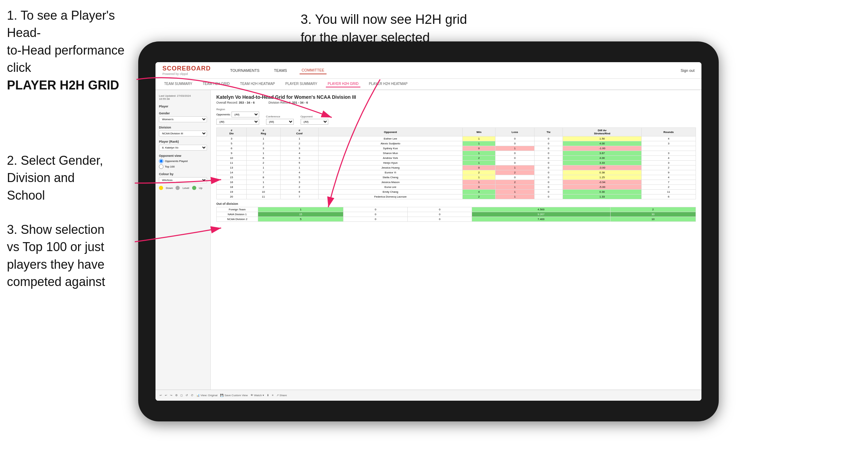  I want to click on nav-tournaments: TOURNAMENTS, so click(245, 70).